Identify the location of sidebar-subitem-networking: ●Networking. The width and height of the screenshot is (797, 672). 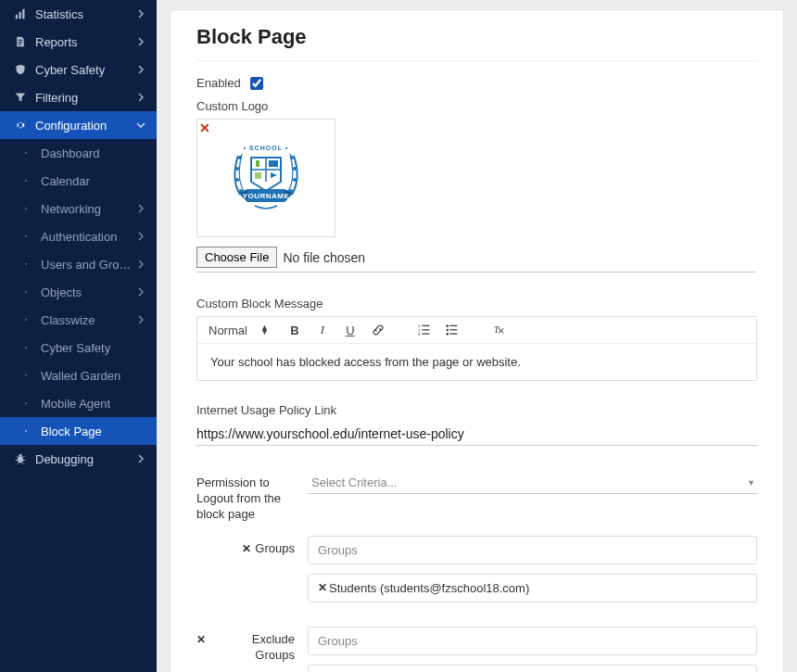
(78, 209).